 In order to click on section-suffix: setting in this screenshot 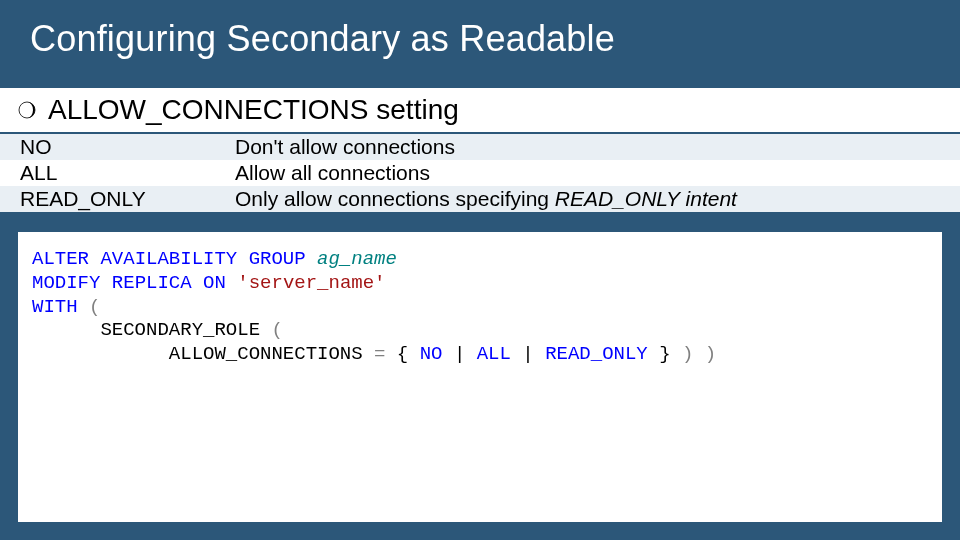, I will do `click(414, 110)`.